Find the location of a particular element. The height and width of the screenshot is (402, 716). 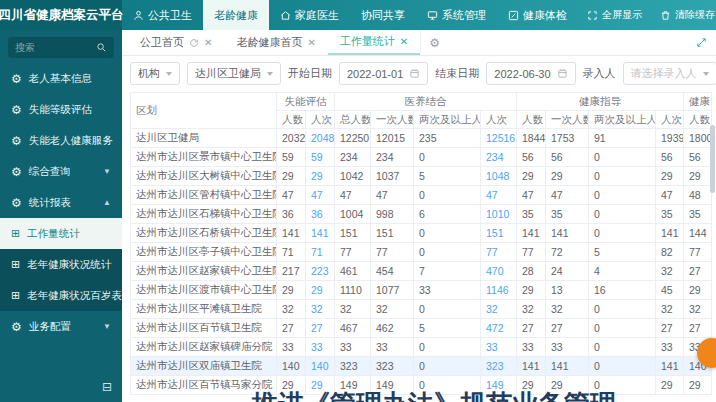

clipped-headline: 推进《管理办法》规范业务管理 is located at coordinates (434, 394).